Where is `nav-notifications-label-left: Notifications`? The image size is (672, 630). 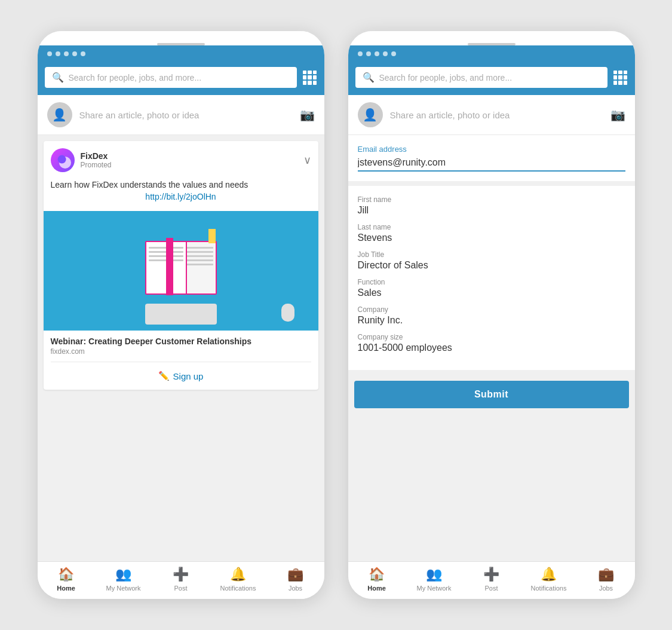 nav-notifications-label-left: Notifications is located at coordinates (238, 588).